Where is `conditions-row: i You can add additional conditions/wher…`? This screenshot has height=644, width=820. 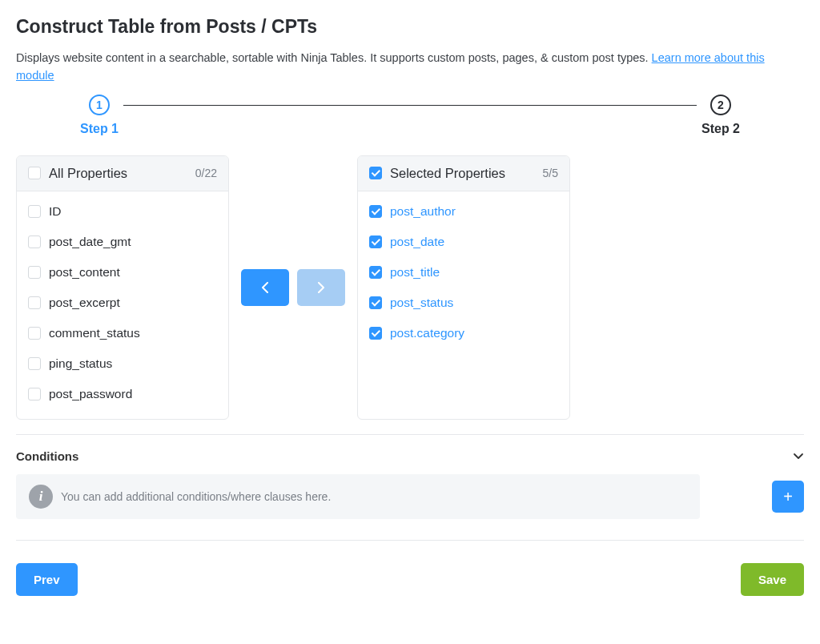 conditions-row: i You can add additional conditions/wher… is located at coordinates (410, 497).